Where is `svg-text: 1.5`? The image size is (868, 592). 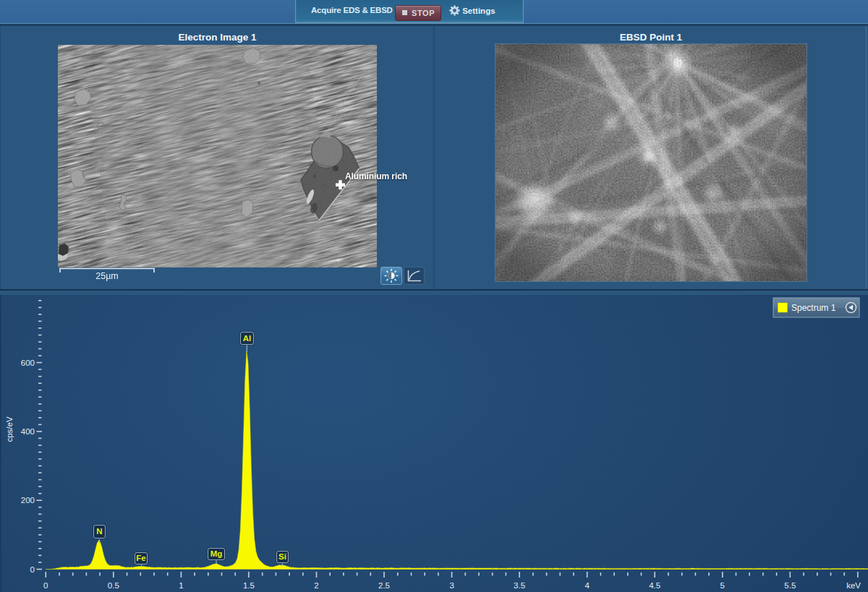
svg-text: 1.5 is located at coordinates (249, 585).